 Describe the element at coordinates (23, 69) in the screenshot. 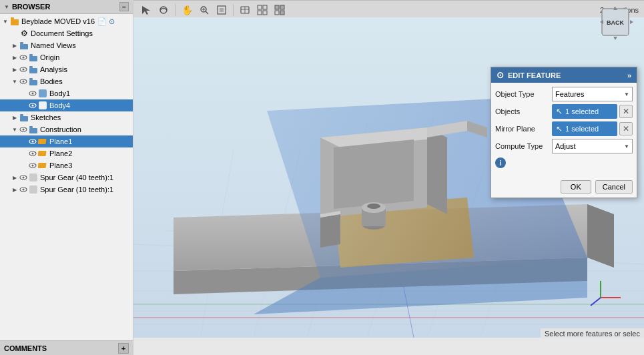

I see `analysis-eye` at that location.